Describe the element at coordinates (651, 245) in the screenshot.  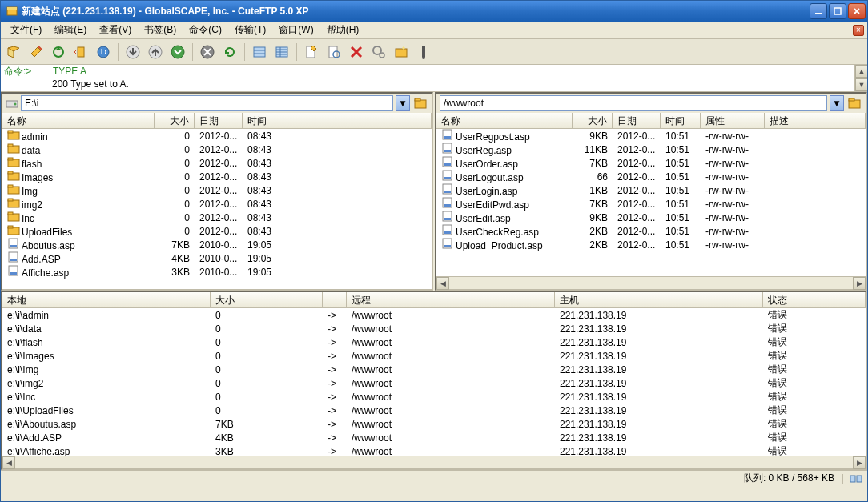
I see `list-item: Upload_Product.asp 2KB 2012-0... 10:51 -…` at that location.